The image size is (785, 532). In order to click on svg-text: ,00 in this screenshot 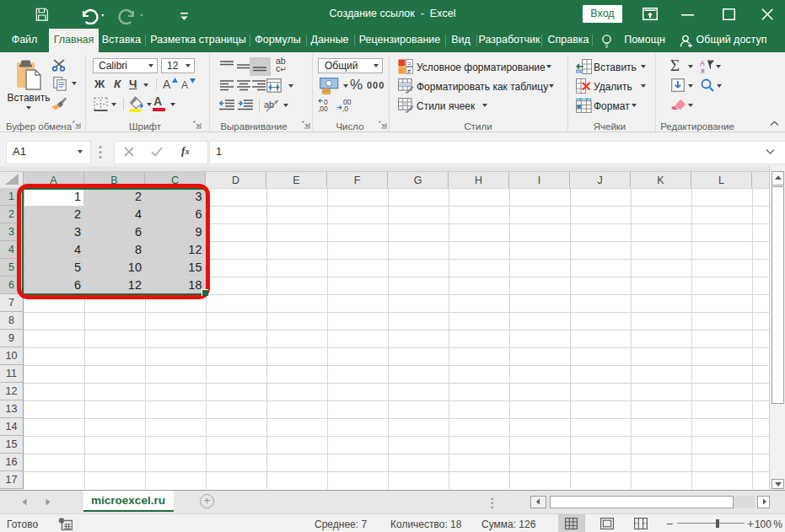, I will do `click(323, 108)`.